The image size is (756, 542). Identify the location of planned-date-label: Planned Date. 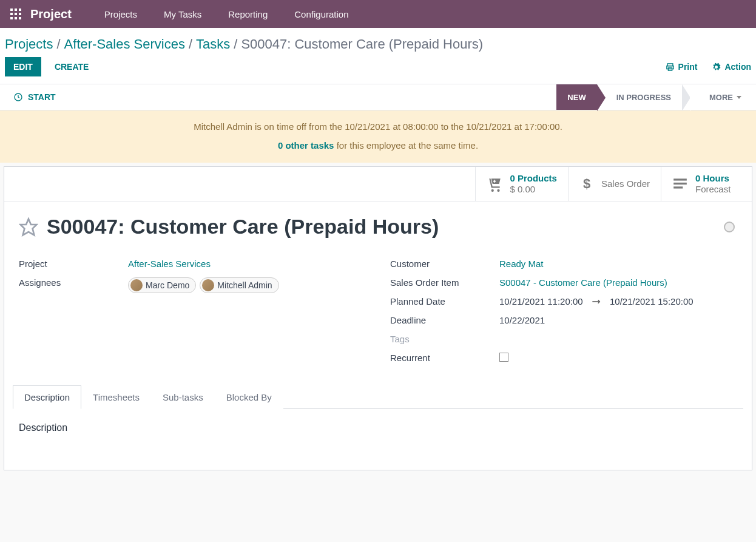
(445, 301).